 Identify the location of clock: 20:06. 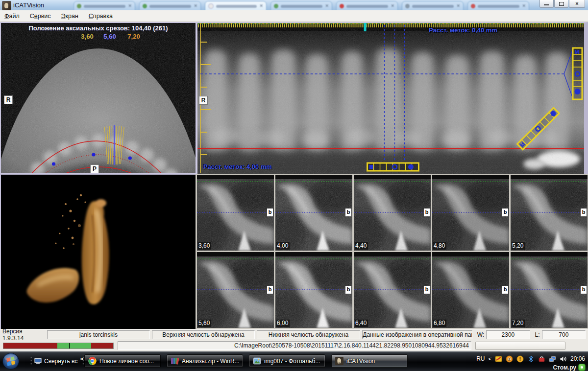
(578, 359).